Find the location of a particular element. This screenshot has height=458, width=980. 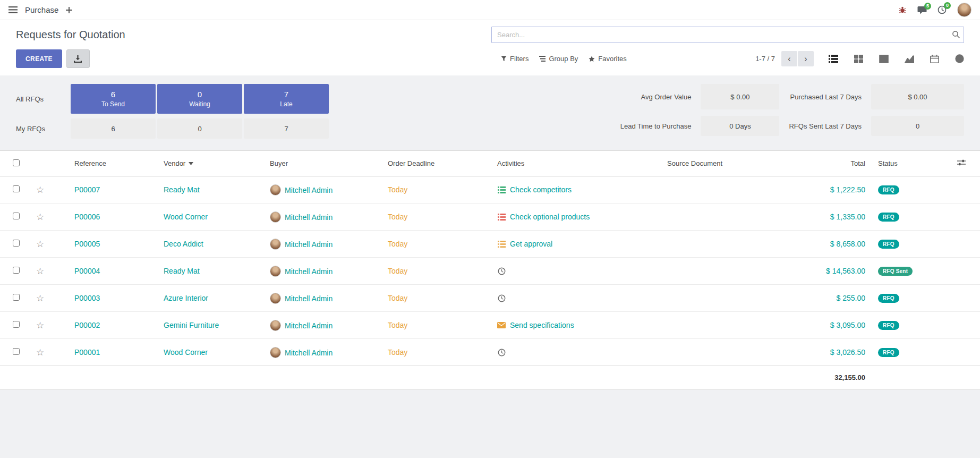

debug-bug-icon is located at coordinates (902, 10).